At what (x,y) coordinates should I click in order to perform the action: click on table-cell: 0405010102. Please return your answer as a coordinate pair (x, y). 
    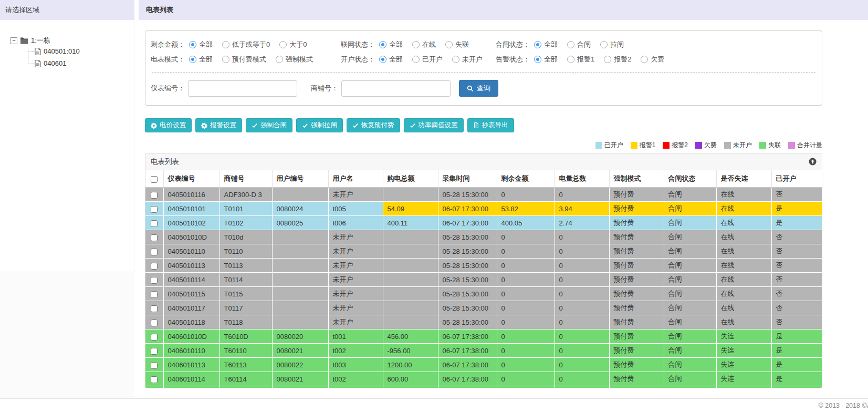
    Looking at the image, I should click on (191, 223).